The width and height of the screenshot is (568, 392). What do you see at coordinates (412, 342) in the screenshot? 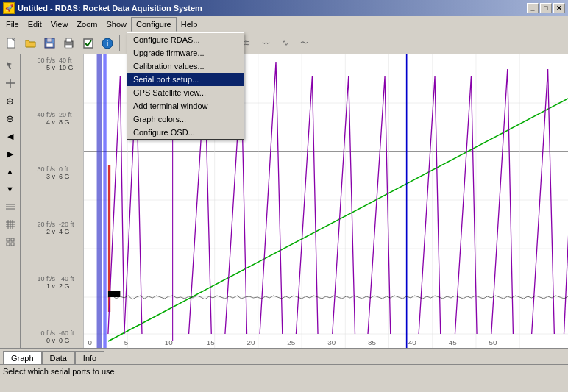
I see `svg-text: 40` at bounding box center [412, 342].